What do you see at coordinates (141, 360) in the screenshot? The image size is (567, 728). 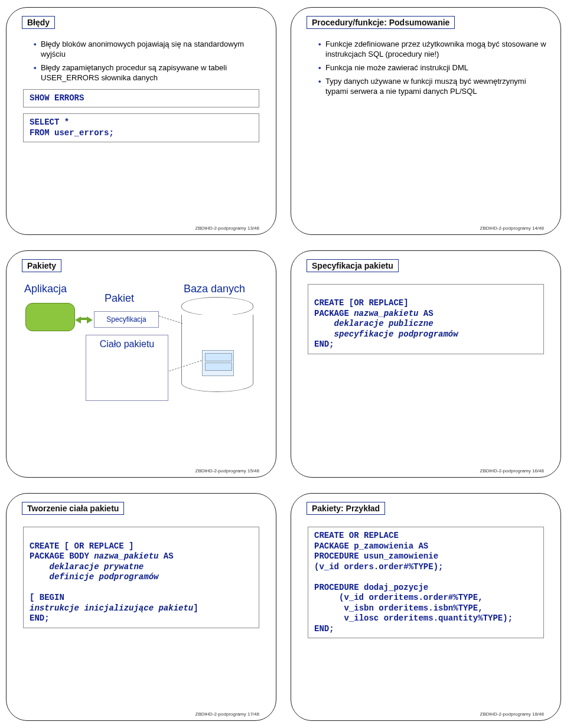 I see `diagram: Aplikacja Baza danych Pakiet Specyfikacj…` at bounding box center [141, 360].